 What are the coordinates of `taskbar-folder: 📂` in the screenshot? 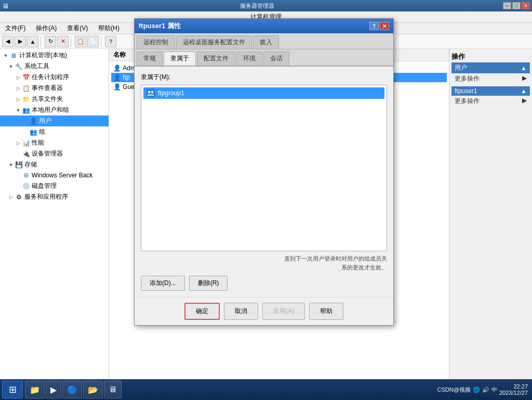 It's located at (93, 390).